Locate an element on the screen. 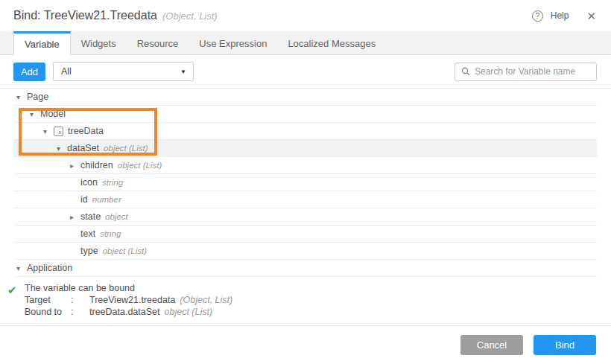 The width and height of the screenshot is (611, 364). tree-node-label: Model is located at coordinates (53, 114).